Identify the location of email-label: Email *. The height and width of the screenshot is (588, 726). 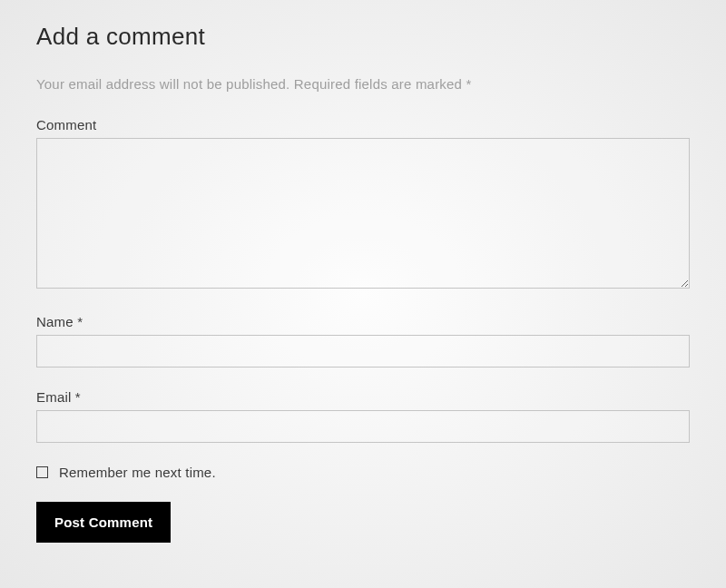
(363, 397).